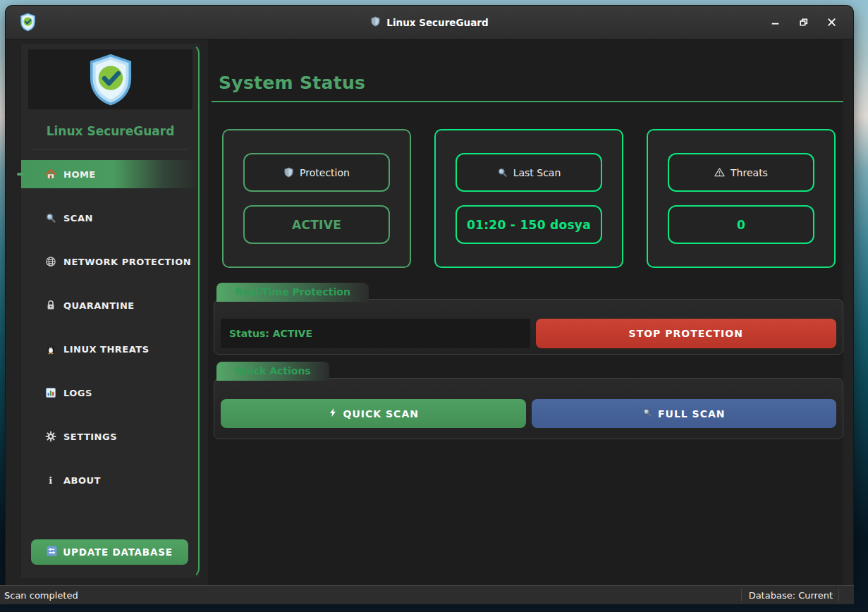  What do you see at coordinates (110, 305) in the screenshot?
I see `sidebar-item-quarantine: QUARANTINE` at bounding box center [110, 305].